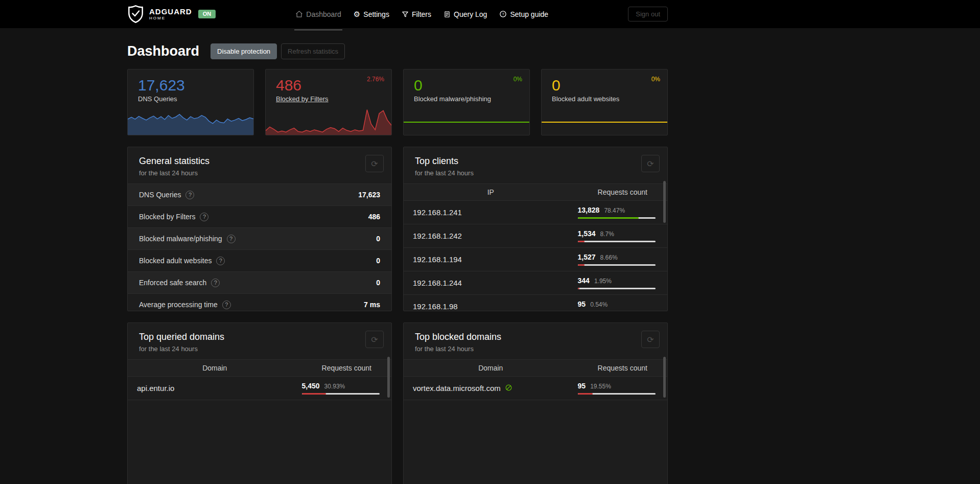 The width and height of the screenshot is (980, 484). I want to click on sign-out-button: Sign out, so click(648, 14).